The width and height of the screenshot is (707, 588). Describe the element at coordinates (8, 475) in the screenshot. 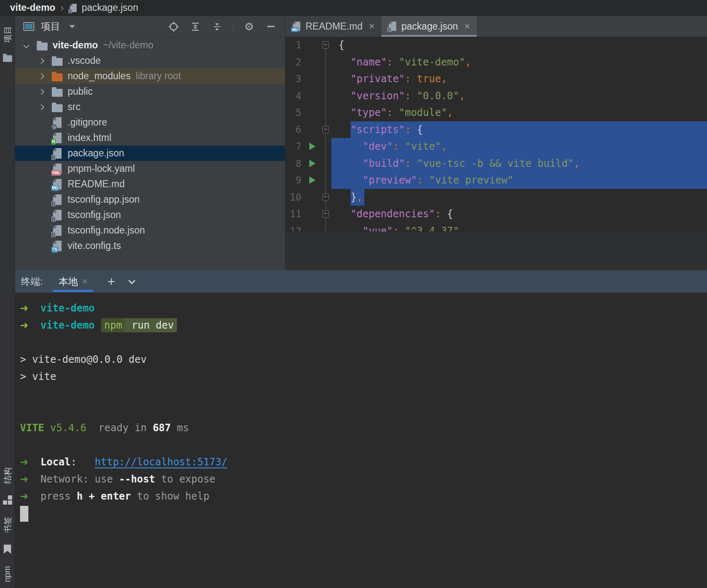

I see `stripe-item-结构: 结构` at that location.